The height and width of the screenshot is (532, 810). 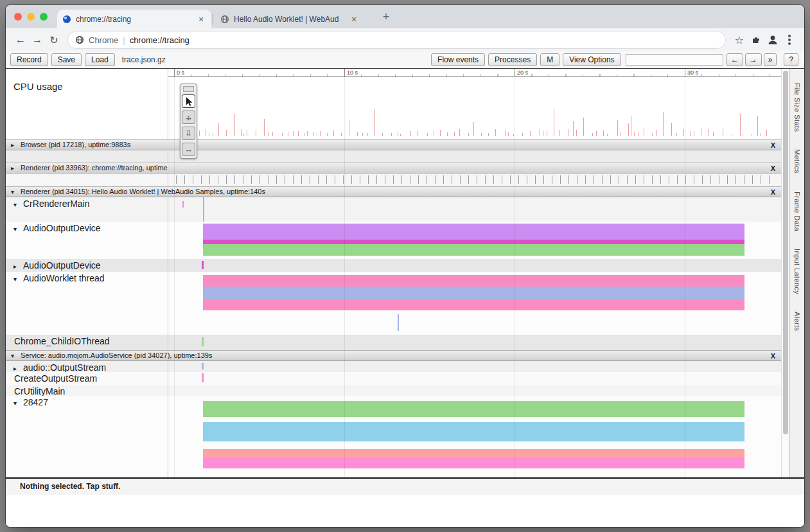 I want to click on process-header-renderer-audio: Renderer (pid 34015): Hello Audio Workle…, so click(x=393, y=191).